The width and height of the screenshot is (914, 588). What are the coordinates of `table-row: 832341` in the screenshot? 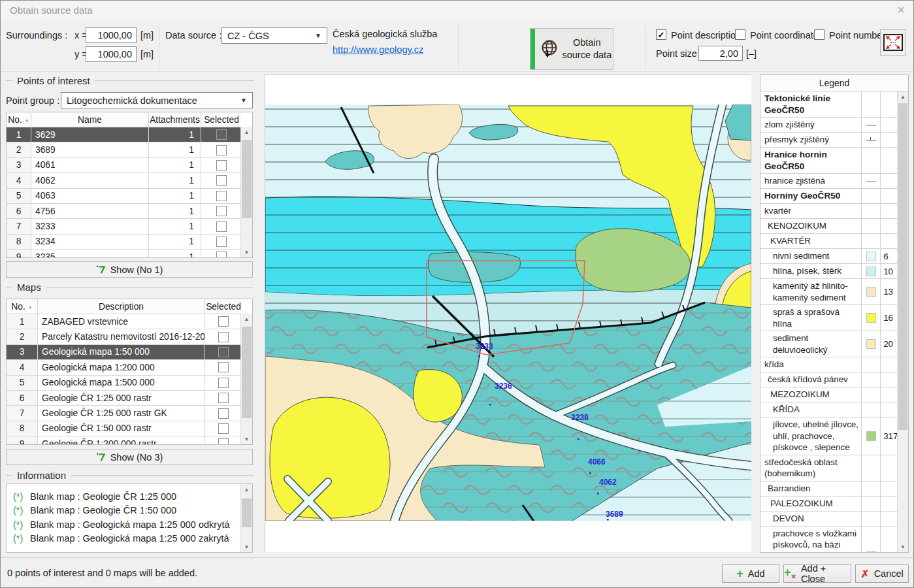 It's located at (129, 242).